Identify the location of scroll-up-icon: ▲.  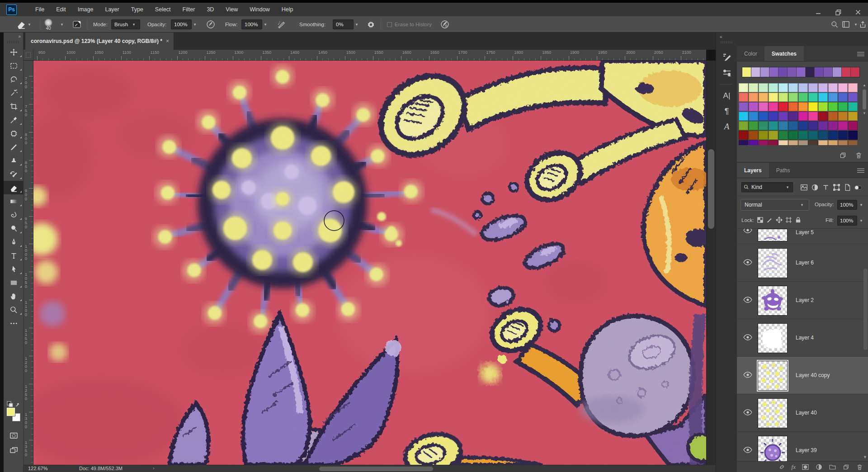
(864, 85).